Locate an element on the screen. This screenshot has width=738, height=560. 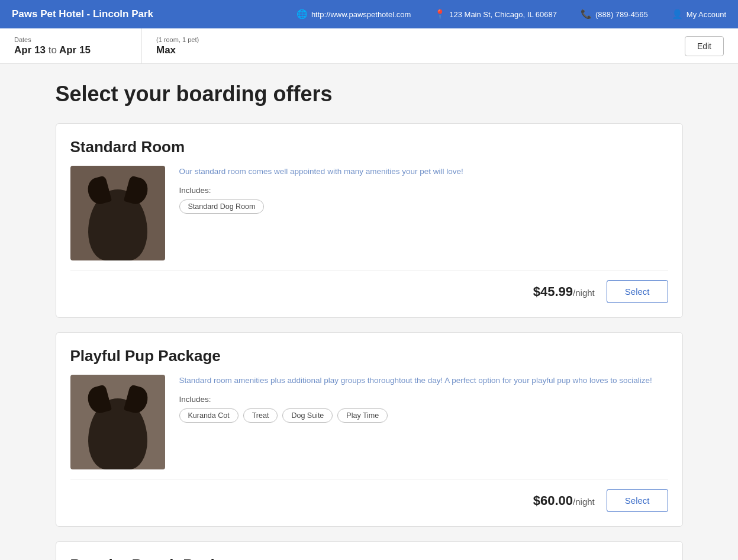
offer-card-premier: Premier Pooch Package is located at coordinates (369, 551).